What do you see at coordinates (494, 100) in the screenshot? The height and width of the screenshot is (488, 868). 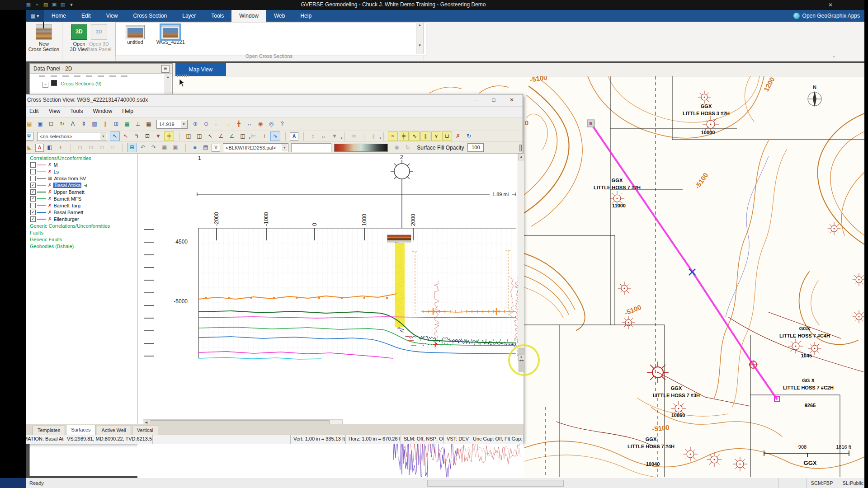 I see `maximize-icon: □` at bounding box center [494, 100].